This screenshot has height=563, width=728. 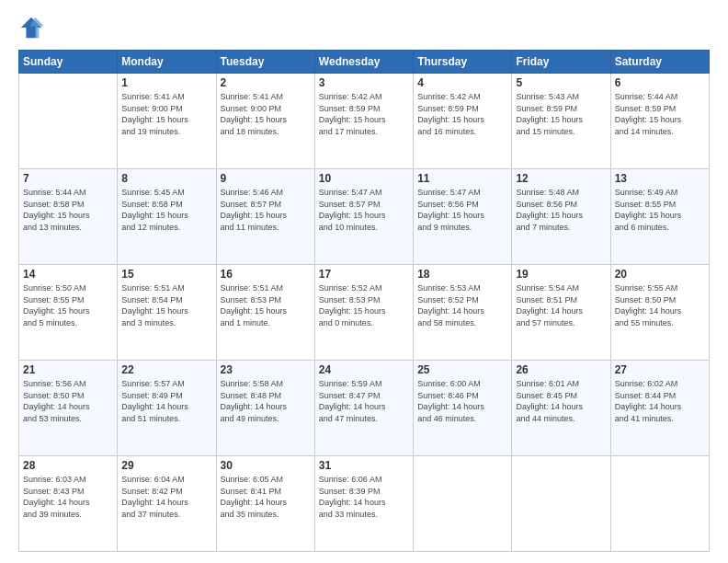 I want to click on calendar-day-cell: 5Sunrise: 5:43 AM Sunset: 8:59 PM Daylig…, so click(x=561, y=121).